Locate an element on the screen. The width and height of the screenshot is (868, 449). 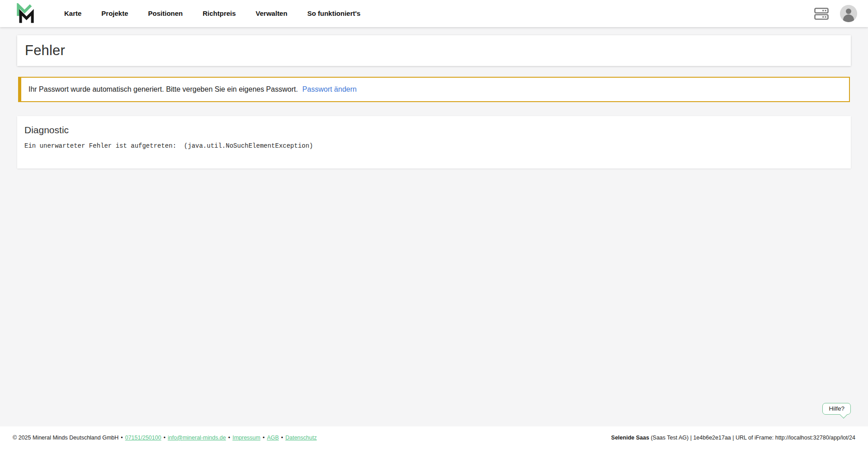
page-title: Fehler is located at coordinates (45, 51).